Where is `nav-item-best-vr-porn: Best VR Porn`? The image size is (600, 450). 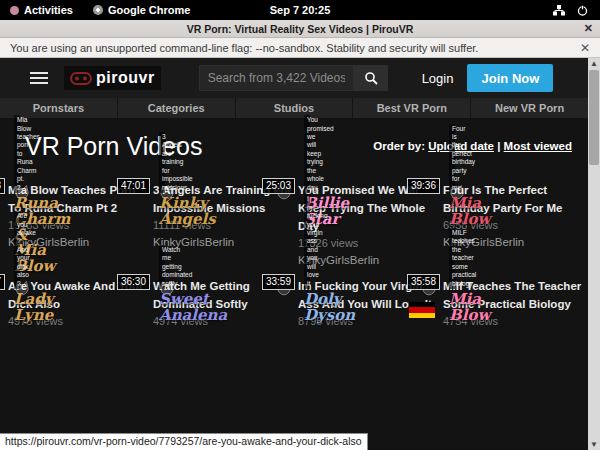
nav-item-best-vr-porn: Best VR Porn is located at coordinates (412, 108).